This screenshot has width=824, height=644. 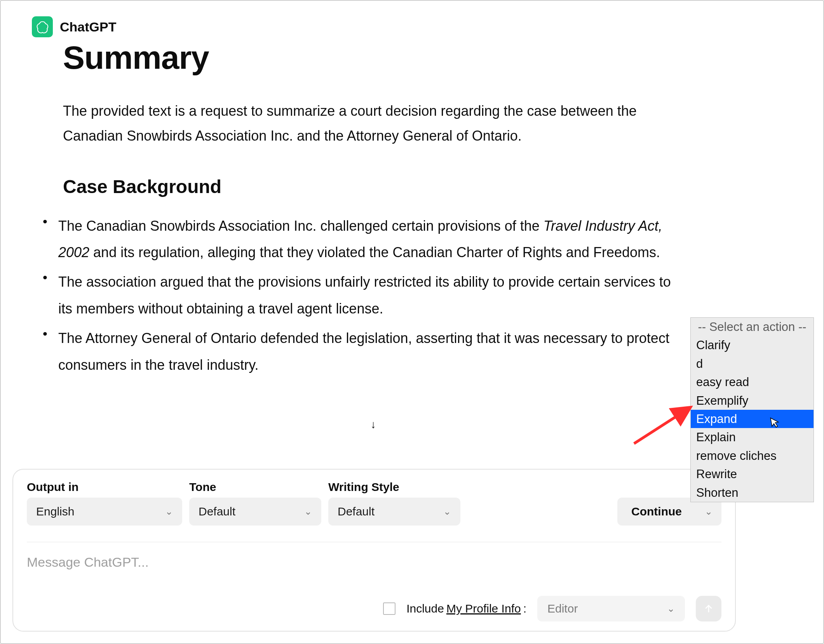 What do you see at coordinates (752, 493) in the screenshot?
I see `action-item-shorten: Shorten` at bounding box center [752, 493].